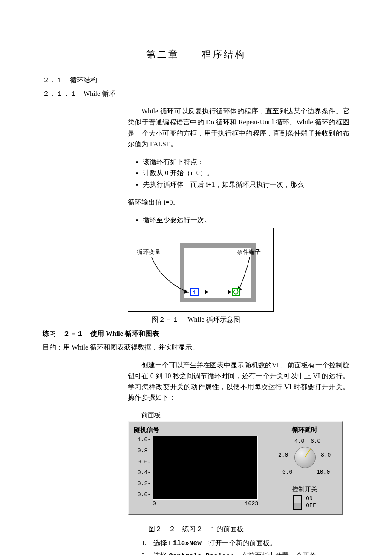  Describe the element at coordinates (144, 484) in the screenshot. I see `ytick: 0.2-` at that location.